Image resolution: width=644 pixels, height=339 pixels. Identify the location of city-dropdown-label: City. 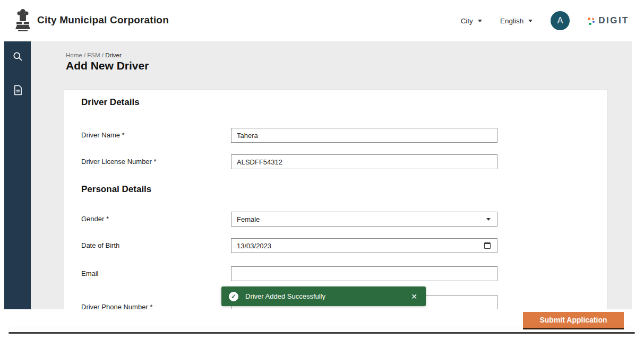
(467, 21).